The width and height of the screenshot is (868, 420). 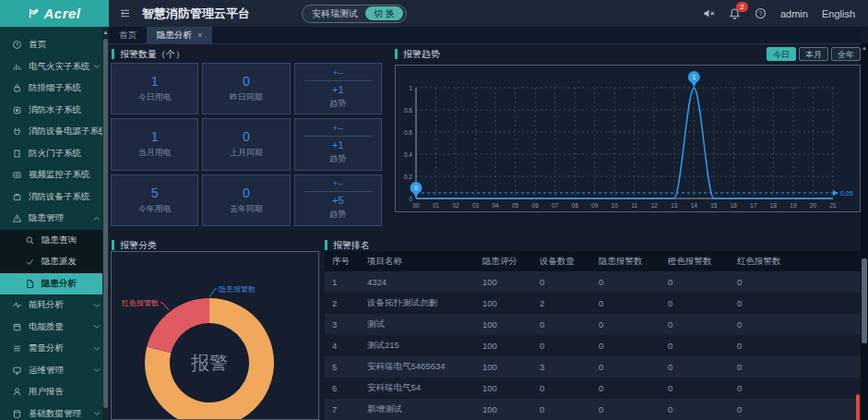 What do you see at coordinates (485, 35) in the screenshot?
I see `tab-bar: 首页隐患分析×` at bounding box center [485, 35].